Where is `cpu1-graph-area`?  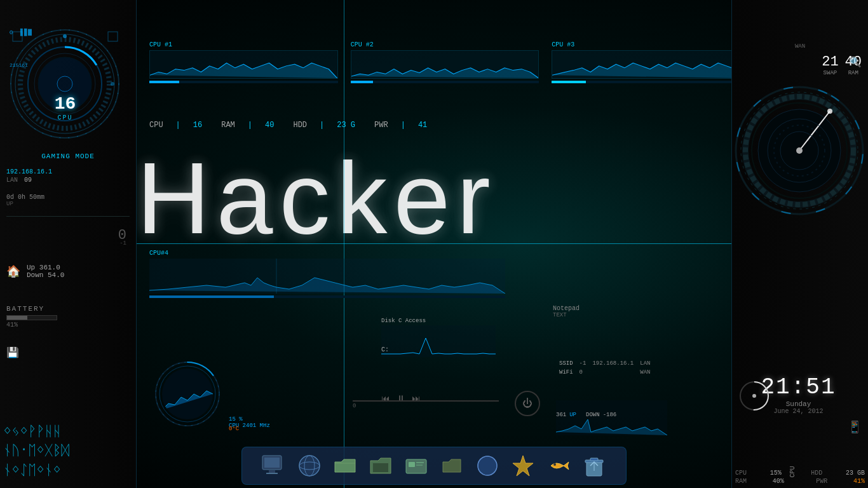 cpu1-graph-area is located at coordinates (244, 65).